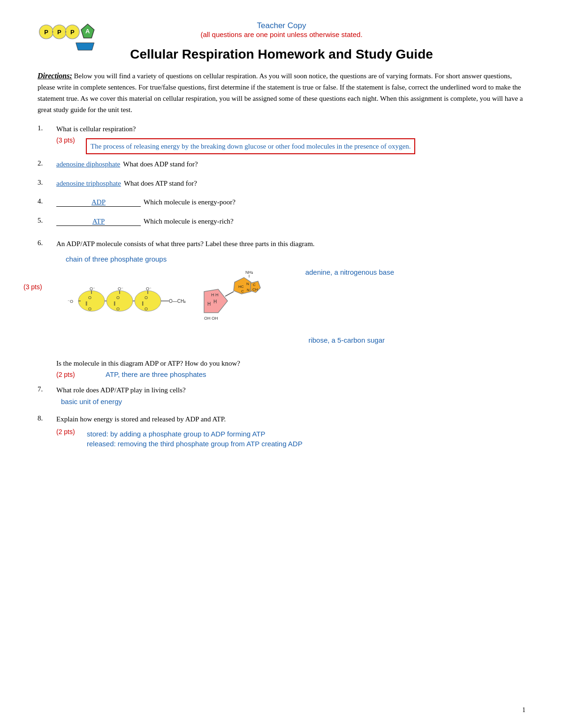 The width and height of the screenshot is (563, 728). I want to click on q6-sub-pts: (2 pts), so click(69, 375).